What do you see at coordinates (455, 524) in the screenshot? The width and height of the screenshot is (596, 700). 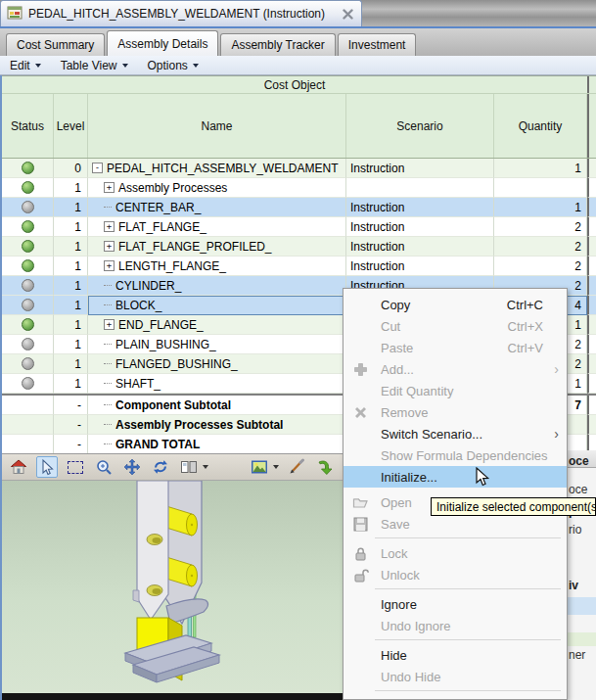 I see `menu-item-save: Save` at bounding box center [455, 524].